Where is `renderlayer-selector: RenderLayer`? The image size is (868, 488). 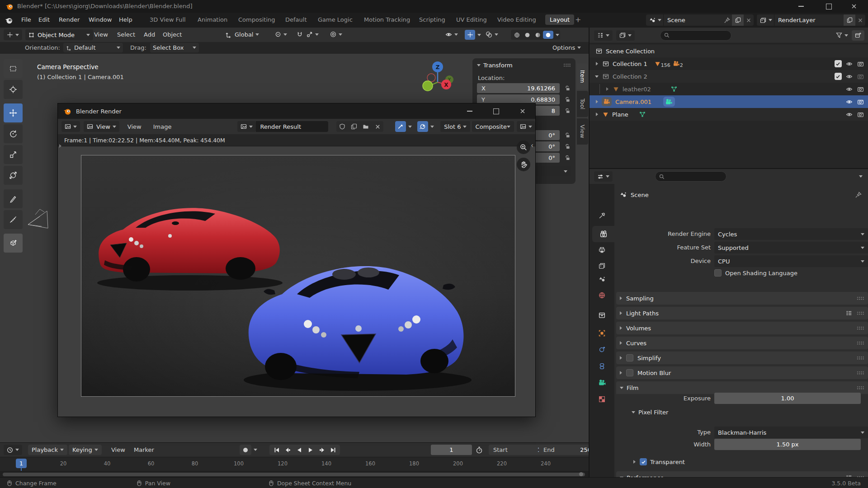
renderlayer-selector: RenderLayer is located at coordinates (811, 20).